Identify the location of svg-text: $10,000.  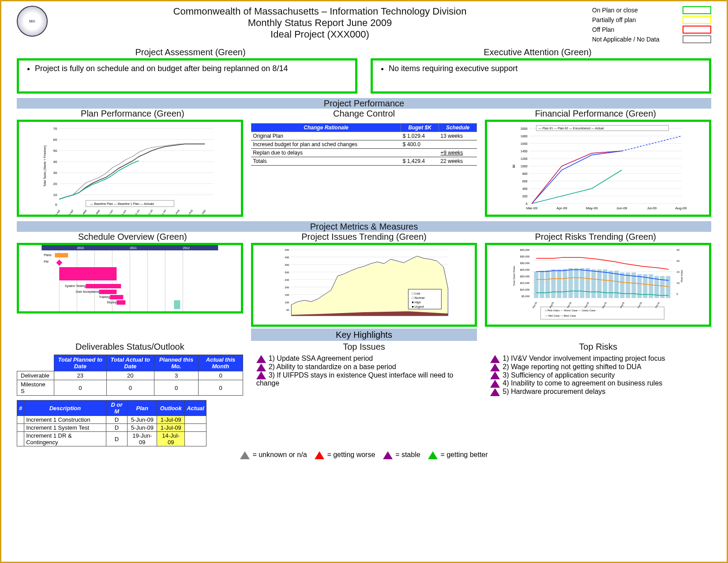
(525, 290).